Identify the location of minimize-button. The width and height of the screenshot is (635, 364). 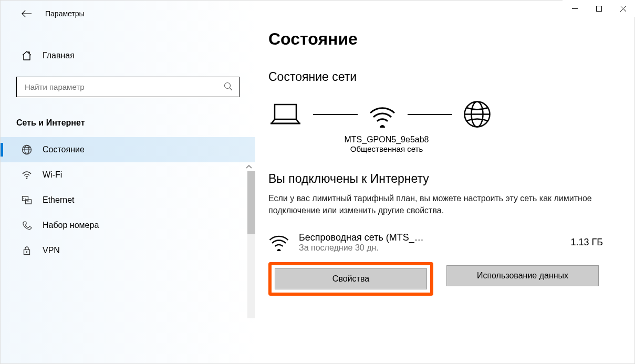
(575, 8).